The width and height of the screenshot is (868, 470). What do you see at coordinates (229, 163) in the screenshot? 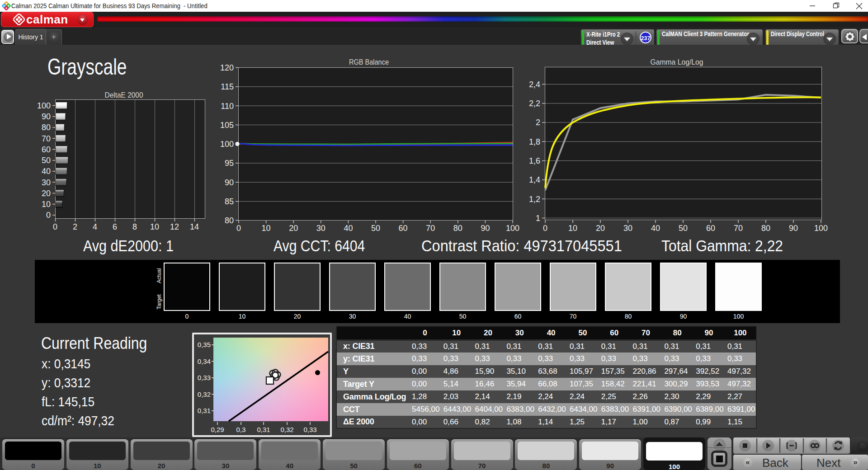
I see `svg-text: 95` at bounding box center [229, 163].